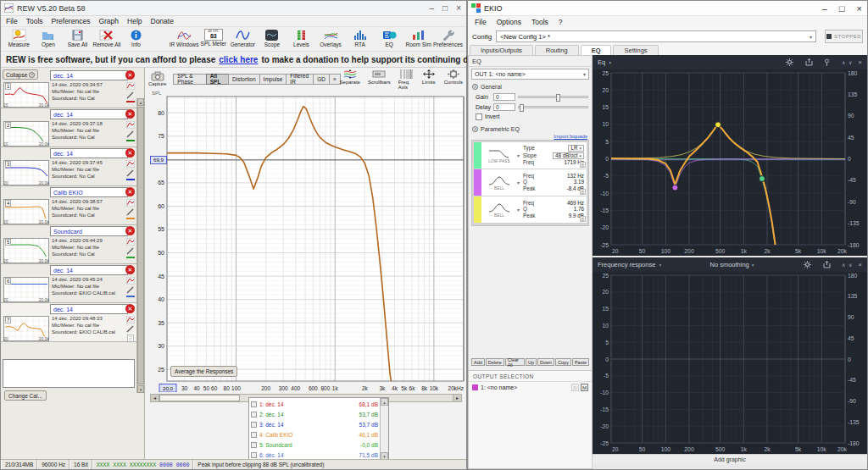 This screenshot has height=470, width=868. I want to click on menu-donate: Donate, so click(163, 21).